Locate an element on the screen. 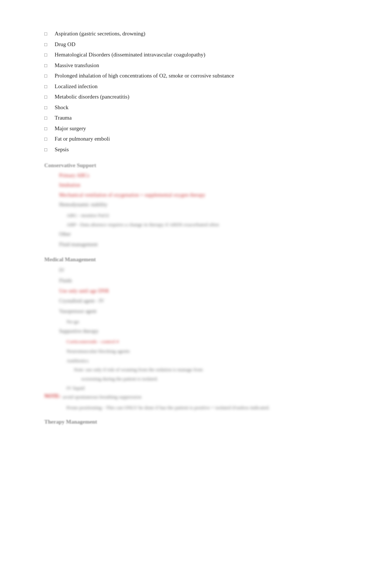  list-item-text: Localized infection is located at coordinates (76, 86).